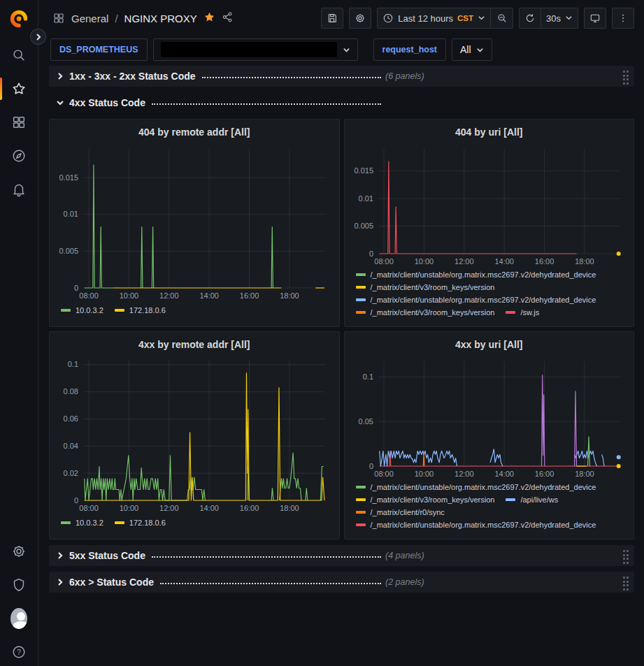 The image size is (644, 666). What do you see at coordinates (559, 18) in the screenshot?
I see `refresh-interval-picker: 30s` at bounding box center [559, 18].